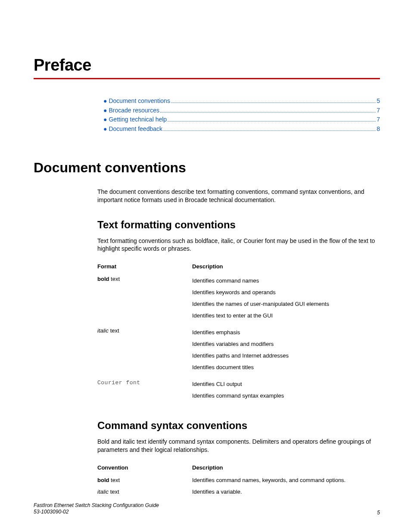 Image resolution: width=411 pixels, height=532 pixels. I want to click on table-row: italic text Identifies emphasis Identifi…, so click(222, 351).